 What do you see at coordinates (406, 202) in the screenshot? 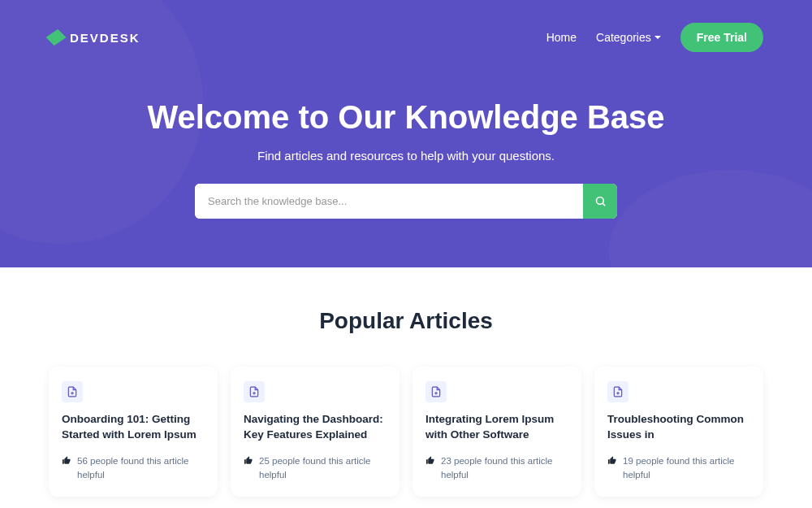
I see `search-bar` at bounding box center [406, 202].